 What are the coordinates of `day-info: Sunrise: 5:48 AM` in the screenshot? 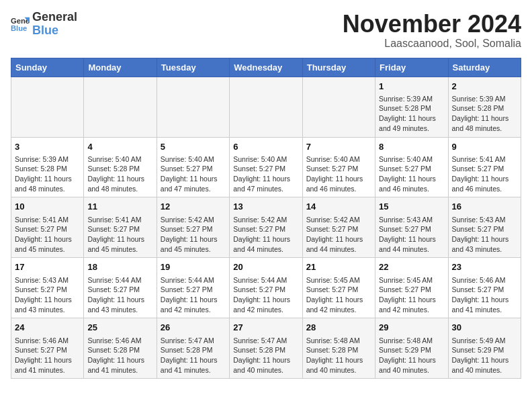 It's located at (339, 341).